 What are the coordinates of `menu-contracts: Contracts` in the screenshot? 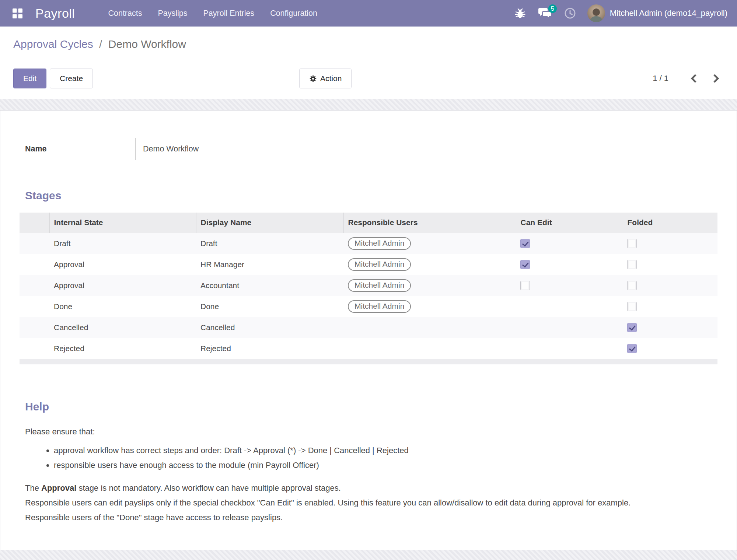 It's located at (125, 13).